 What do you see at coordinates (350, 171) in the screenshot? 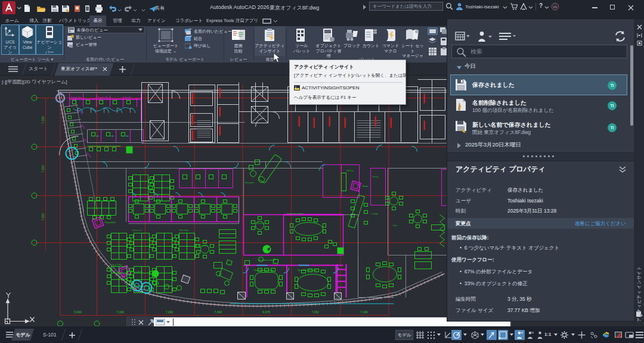
I see `svg-text: IDF Rm` at bounding box center [350, 171].